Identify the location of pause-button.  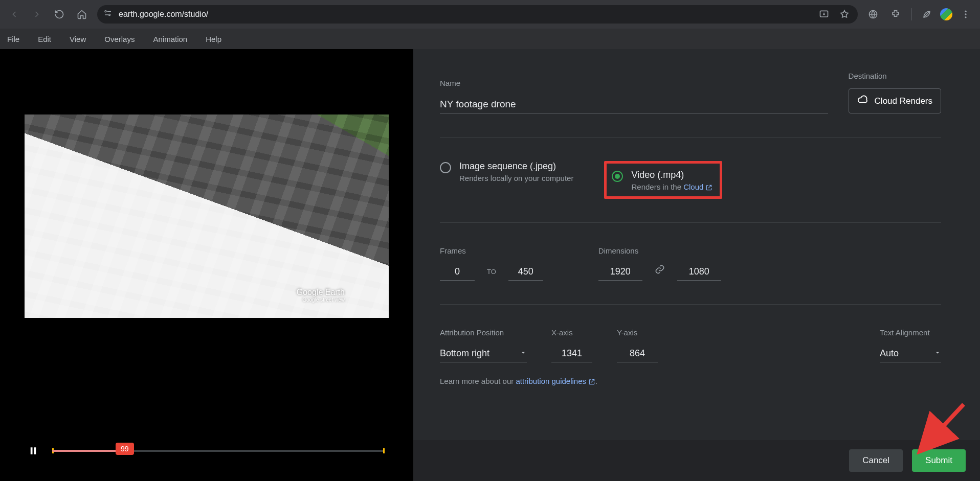
(33, 451).